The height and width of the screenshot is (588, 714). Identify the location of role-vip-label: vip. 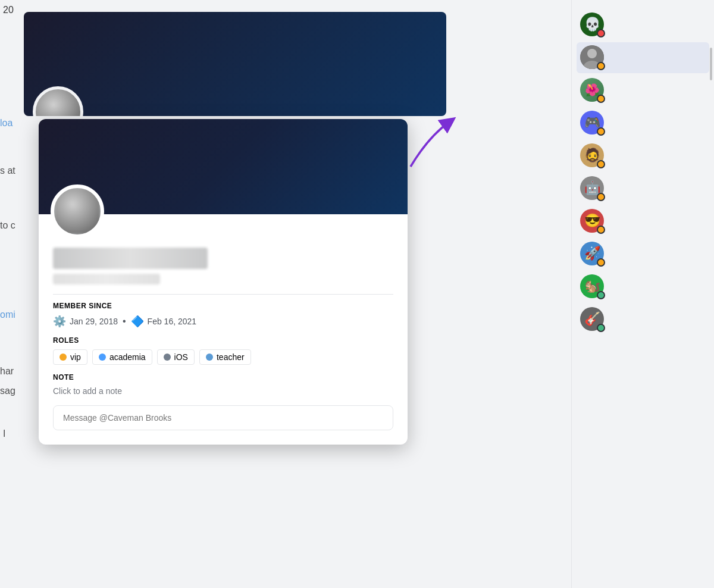
(76, 357).